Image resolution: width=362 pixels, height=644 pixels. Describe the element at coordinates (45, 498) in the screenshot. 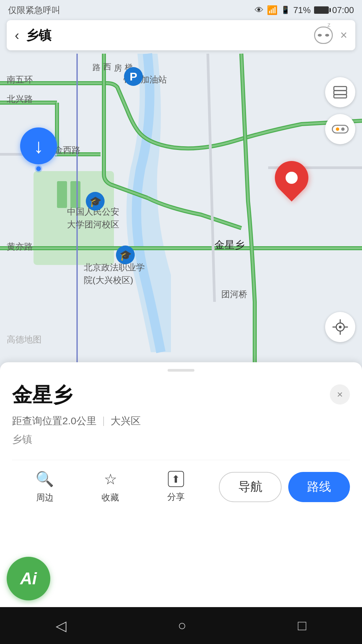

I see `nearby-label: 周边` at that location.